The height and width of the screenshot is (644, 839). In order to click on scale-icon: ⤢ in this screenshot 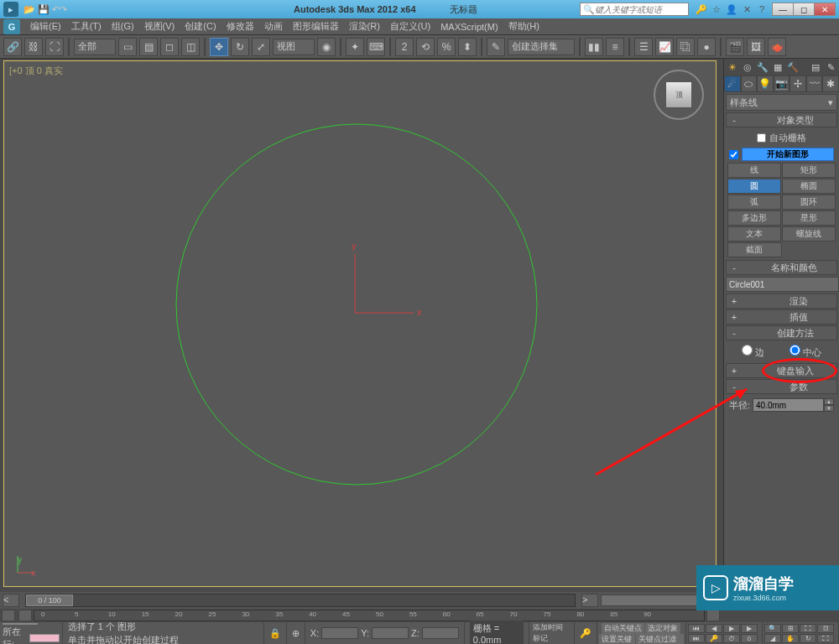, I will do `click(261, 47)`.